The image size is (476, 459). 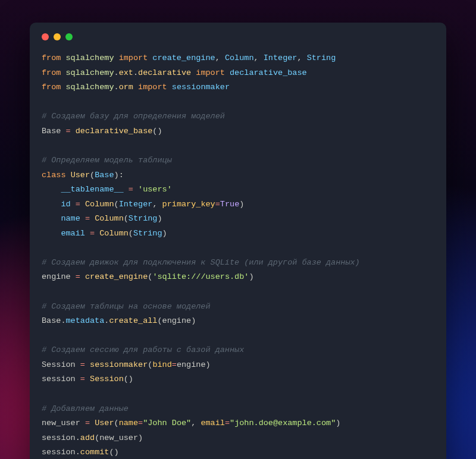 What do you see at coordinates (87, 438) in the screenshot?
I see `method: add` at bounding box center [87, 438].